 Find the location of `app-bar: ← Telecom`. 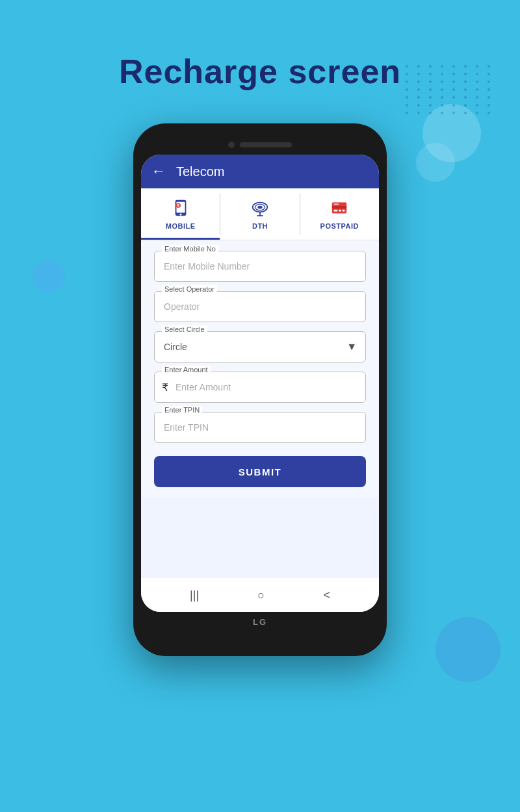

app-bar: ← Telecom is located at coordinates (260, 171).